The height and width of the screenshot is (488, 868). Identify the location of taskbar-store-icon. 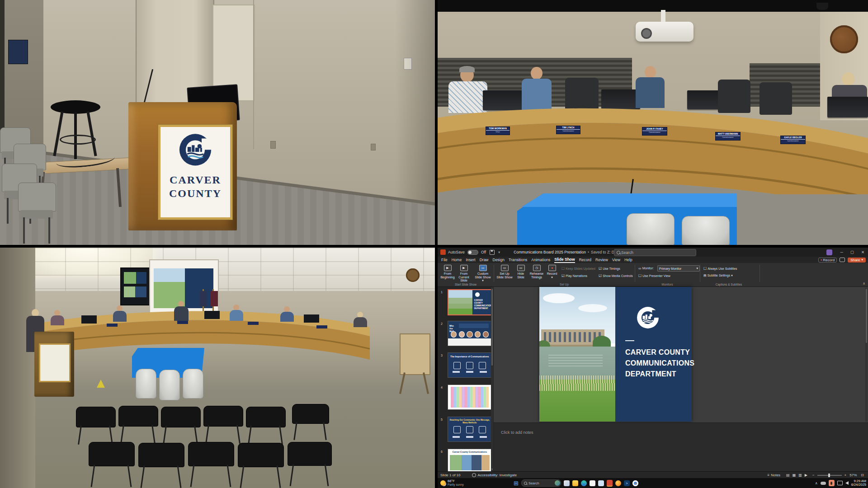
(601, 483).